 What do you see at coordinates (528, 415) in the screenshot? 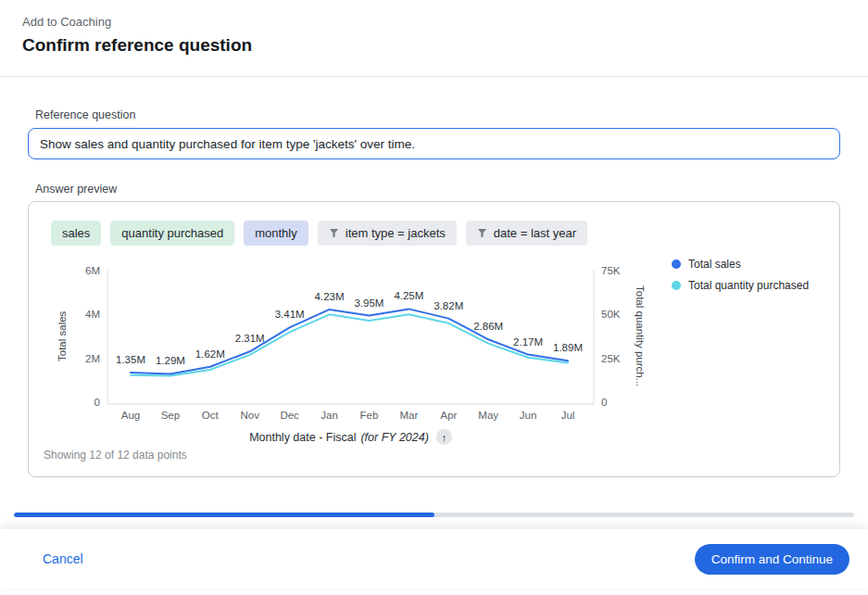
I see `svg-text: Jun` at bounding box center [528, 415].